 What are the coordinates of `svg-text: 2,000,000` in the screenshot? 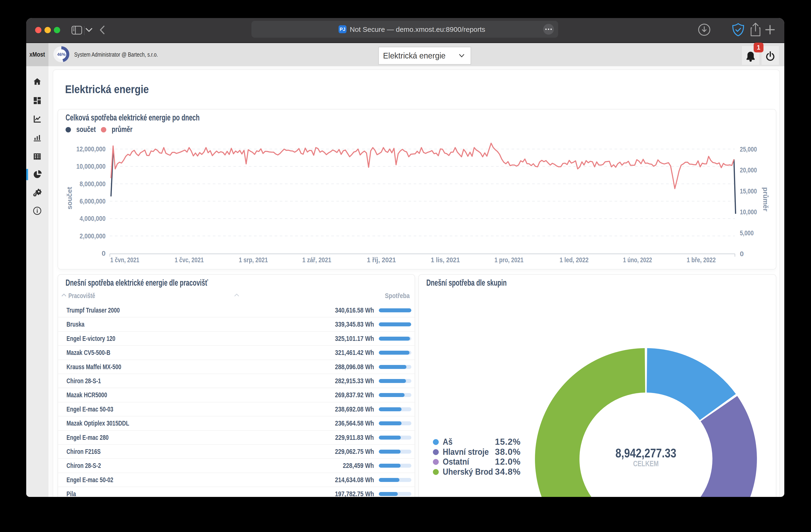 It's located at (93, 236).